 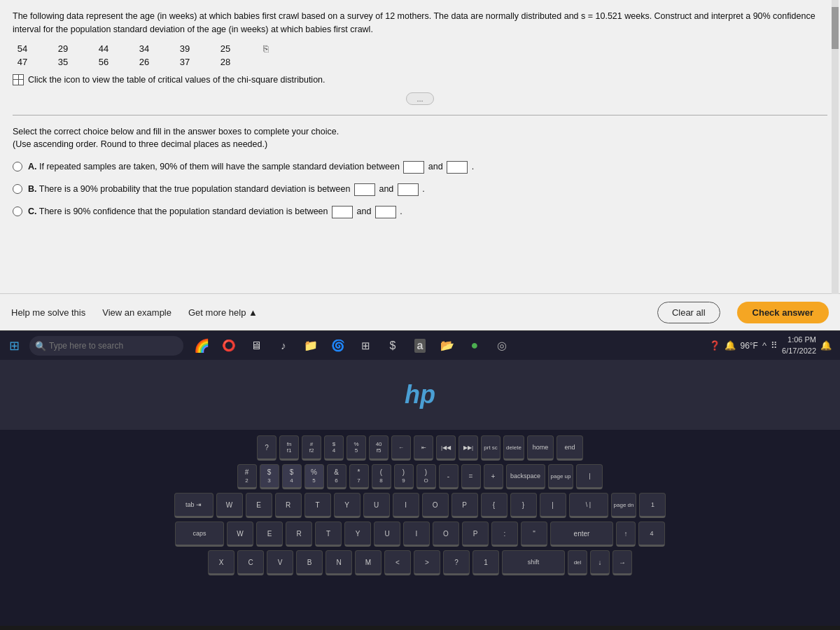 I want to click on key-lbracket: }, so click(x=524, y=505).